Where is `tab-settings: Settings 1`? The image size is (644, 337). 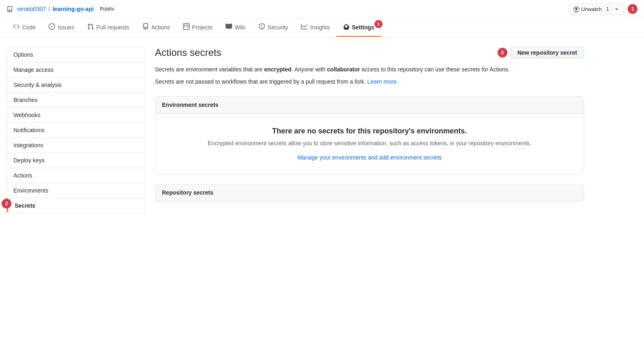 tab-settings: Settings 1 is located at coordinates (359, 28).